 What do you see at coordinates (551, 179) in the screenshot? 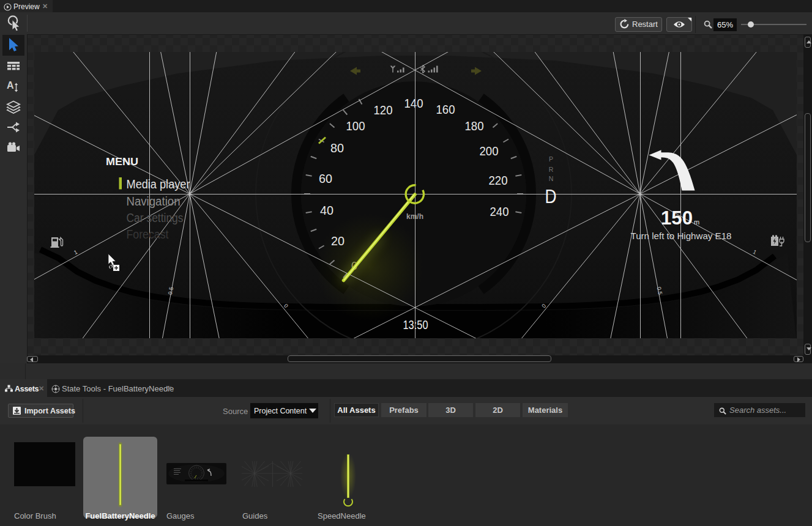
I see `svg-text: N` at bounding box center [551, 179].